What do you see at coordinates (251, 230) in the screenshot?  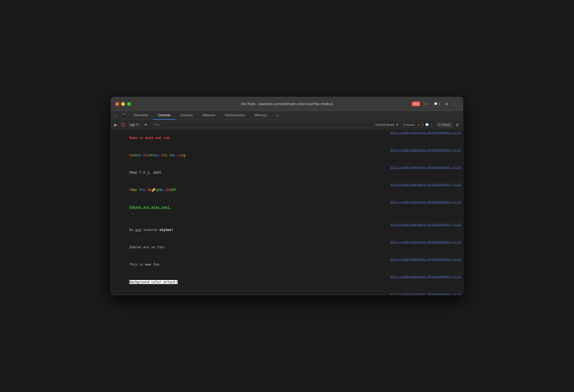 I see `console-message: So are inverse styles!` at bounding box center [251, 230].